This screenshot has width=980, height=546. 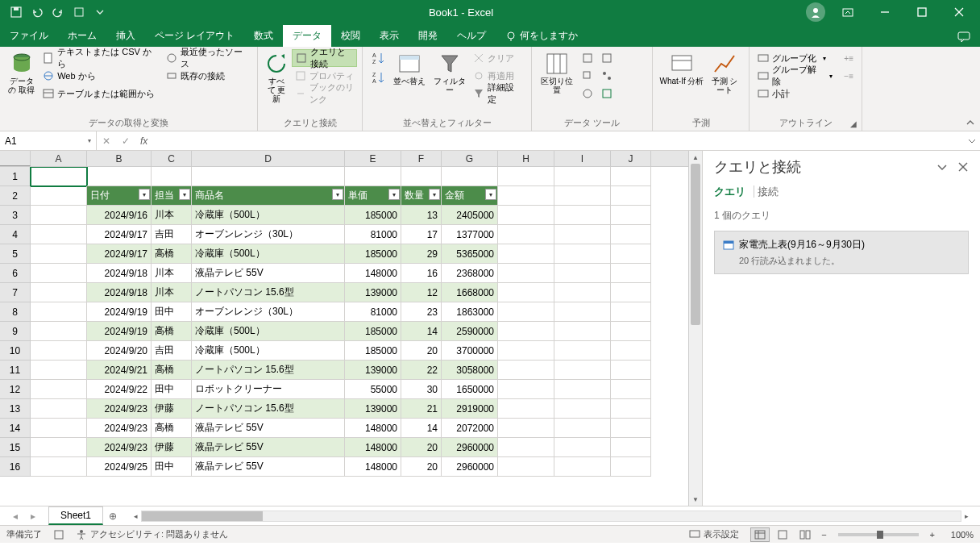 What do you see at coordinates (268, 293) in the screenshot?
I see `cell: ノートパソコン 15.6型` at bounding box center [268, 293].